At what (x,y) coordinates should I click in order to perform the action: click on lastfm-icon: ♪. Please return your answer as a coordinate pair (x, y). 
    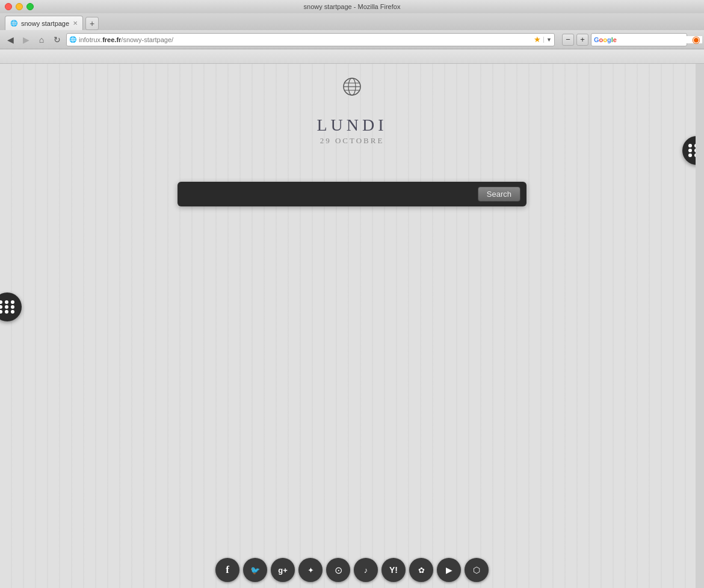
    Looking at the image, I should click on (366, 570).